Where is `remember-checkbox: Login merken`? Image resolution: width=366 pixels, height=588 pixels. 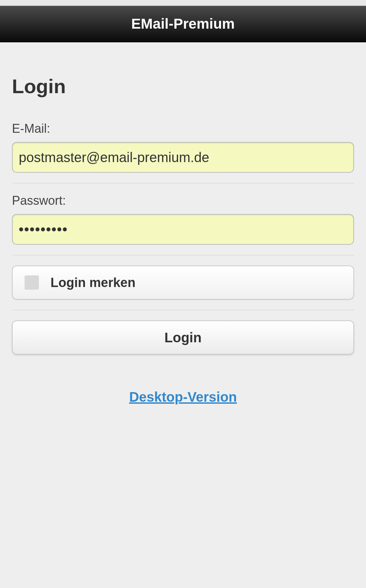
remember-checkbox: Login merken is located at coordinates (183, 283).